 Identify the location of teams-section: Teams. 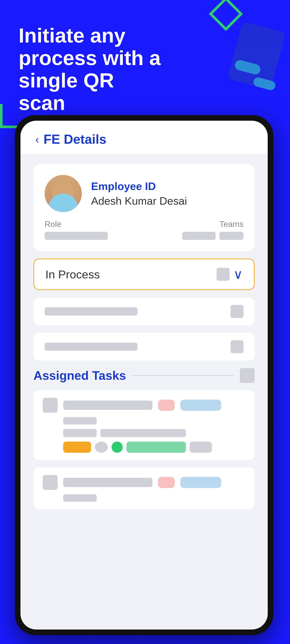
(196, 230).